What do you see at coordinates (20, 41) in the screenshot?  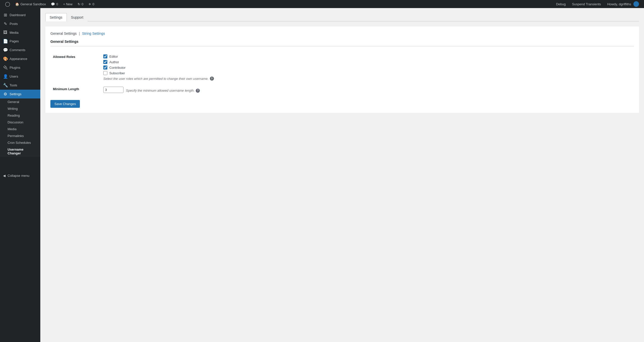 I see `sidebar-item-pages: 📄 Pages` at bounding box center [20, 41].